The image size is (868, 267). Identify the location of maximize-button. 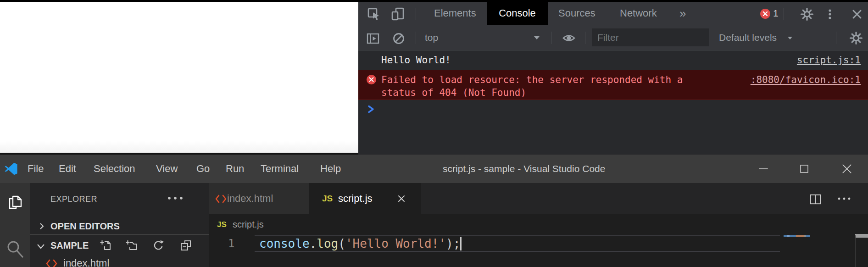
(804, 169).